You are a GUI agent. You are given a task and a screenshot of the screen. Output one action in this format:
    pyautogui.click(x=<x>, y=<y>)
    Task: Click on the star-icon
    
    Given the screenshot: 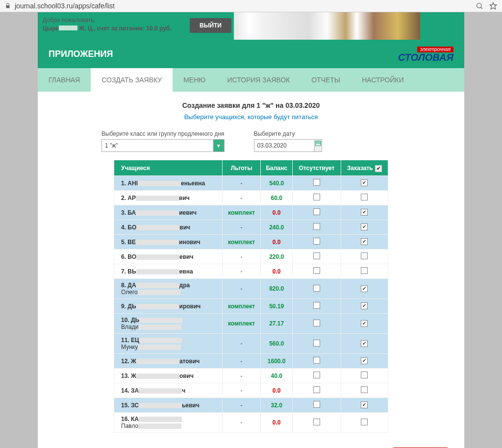 What is the action you would take?
    pyautogui.click(x=493, y=6)
    